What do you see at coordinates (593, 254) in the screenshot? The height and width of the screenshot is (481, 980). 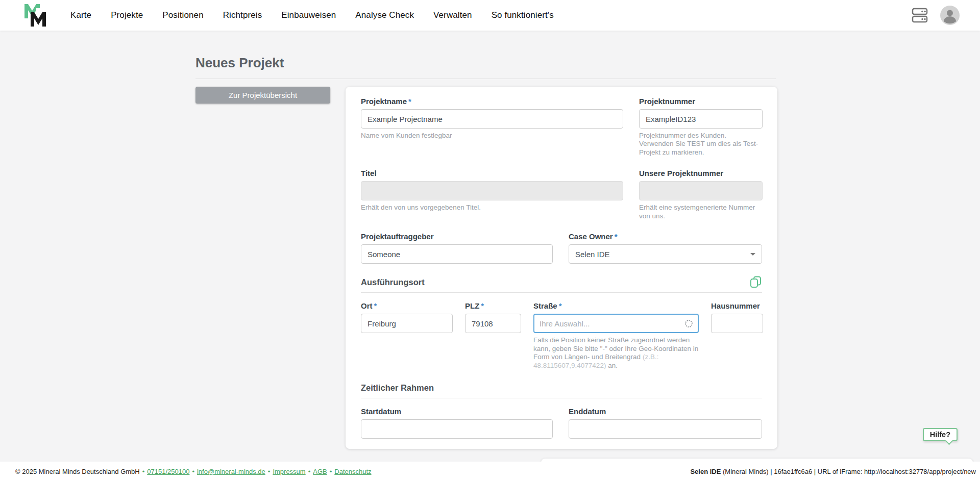 I see `case-owner-value: Selen IDE` at bounding box center [593, 254].